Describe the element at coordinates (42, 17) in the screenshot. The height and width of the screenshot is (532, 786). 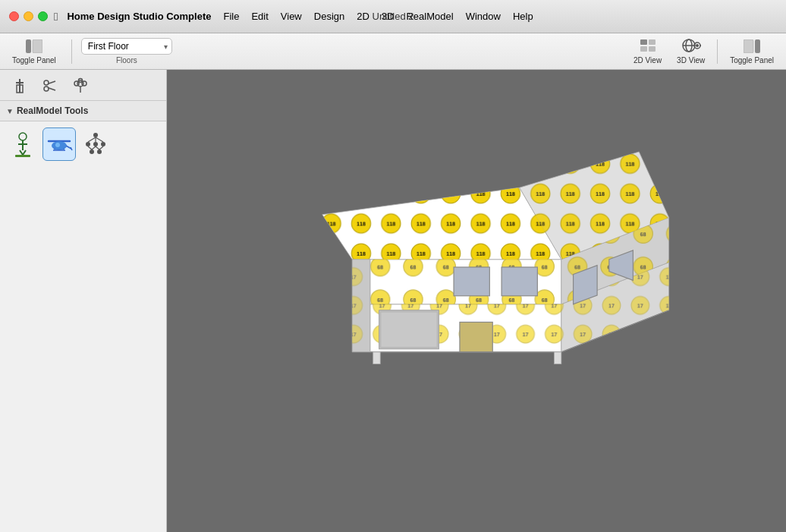
I see `maximize-button` at that location.